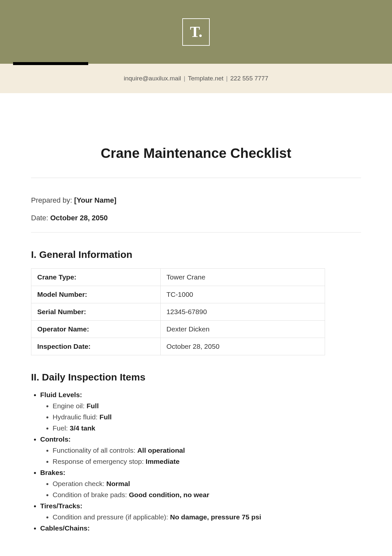  What do you see at coordinates (96, 277) in the screenshot?
I see `cell-key: Crane Type:` at bounding box center [96, 277].